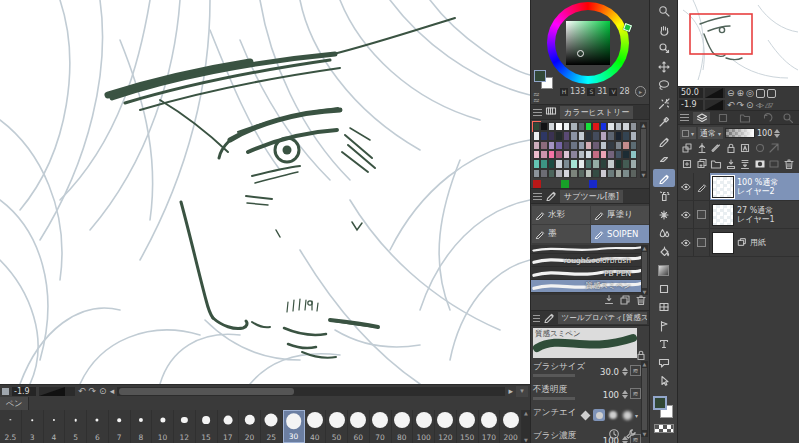 Image resolution: width=799 pixels, height=443 pixels. I want to click on scrollbar-corner: ▾, so click(522, 392).